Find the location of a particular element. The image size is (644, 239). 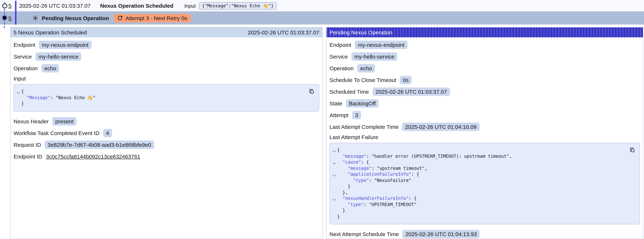

code-line: "applicationFailureInfo": { is located at coordinates (484, 174).